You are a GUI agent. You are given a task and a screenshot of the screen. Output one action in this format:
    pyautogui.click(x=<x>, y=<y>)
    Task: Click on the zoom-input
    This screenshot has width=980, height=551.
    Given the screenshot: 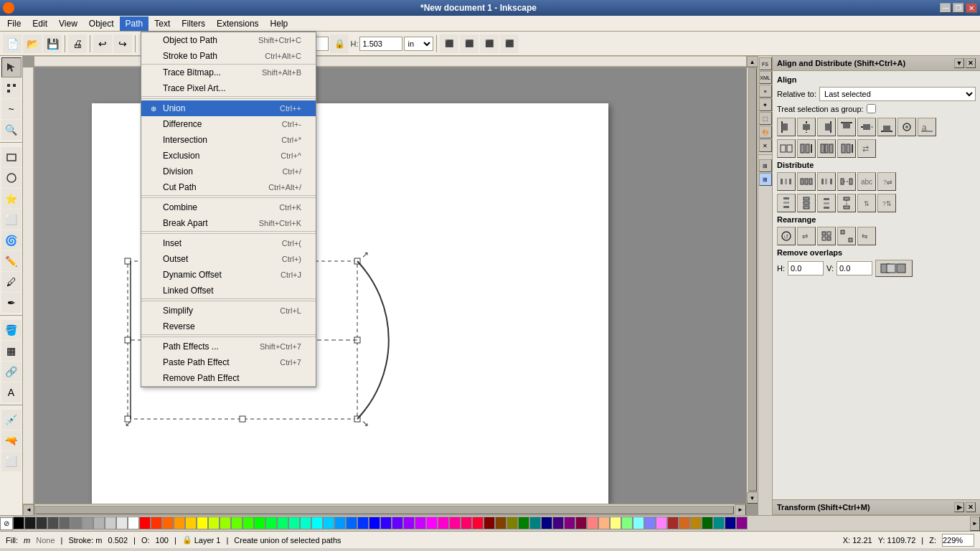 What is the action you would take?
    pyautogui.click(x=958, y=540)
    